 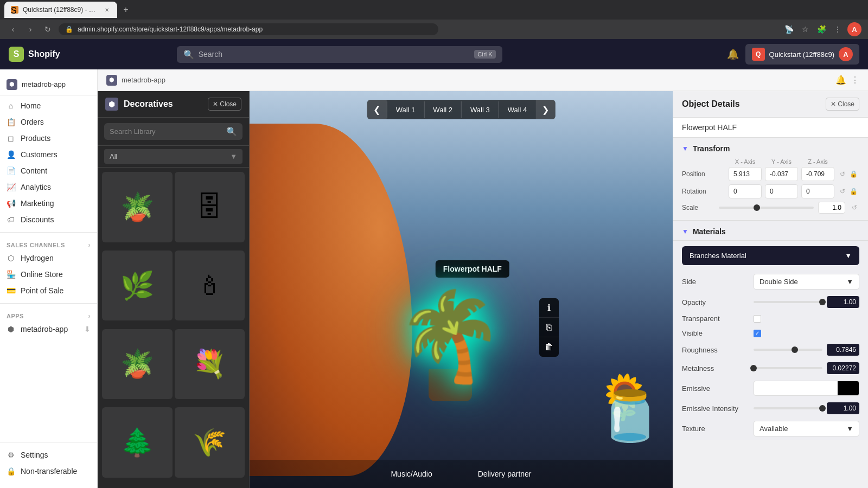 I want to click on library-search-input, so click(x=166, y=131).